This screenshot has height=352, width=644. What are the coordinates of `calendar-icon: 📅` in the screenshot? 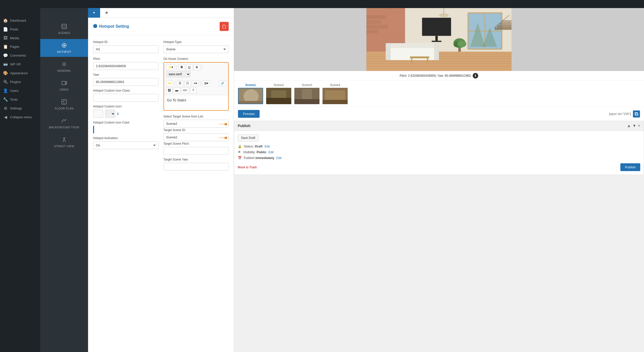 It's located at (240, 158).